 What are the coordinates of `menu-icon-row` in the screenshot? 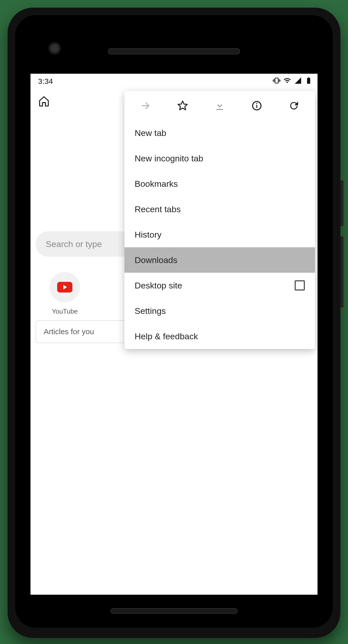 It's located at (220, 106).